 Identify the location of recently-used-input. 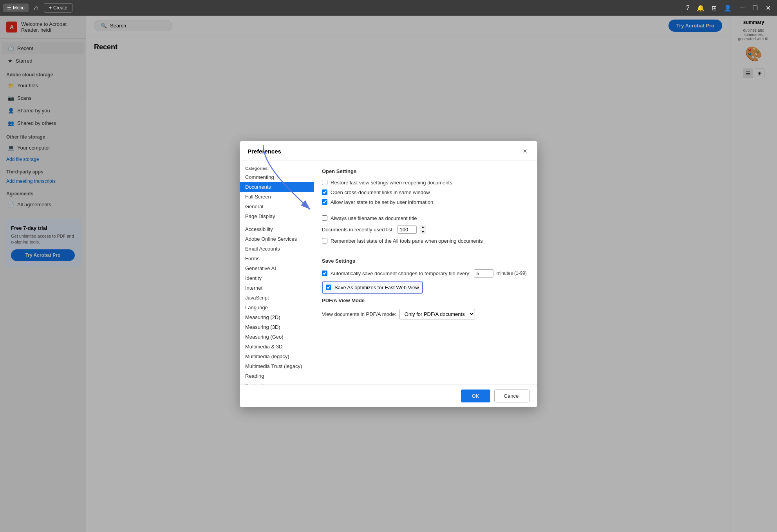
(407, 229).